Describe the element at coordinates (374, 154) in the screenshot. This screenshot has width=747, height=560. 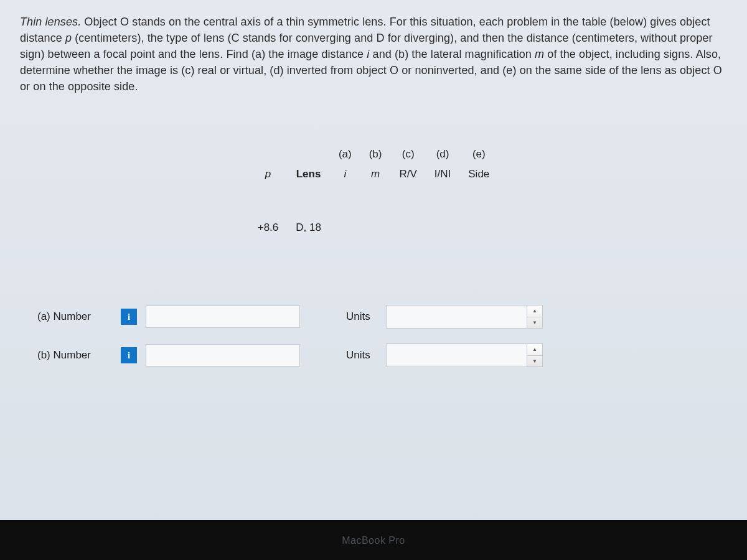
I see `table-super-header: (a) (b) (c) (d) (e)` at that location.